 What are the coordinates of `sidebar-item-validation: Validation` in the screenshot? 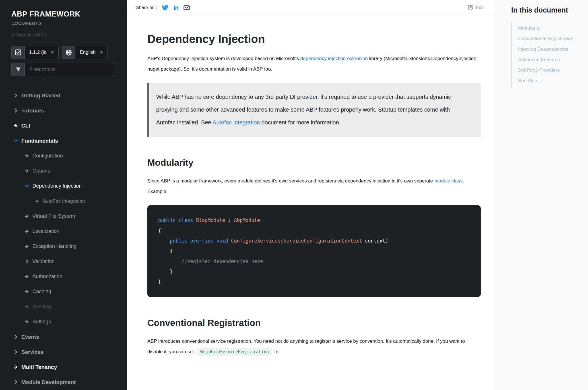 It's located at (69, 261).